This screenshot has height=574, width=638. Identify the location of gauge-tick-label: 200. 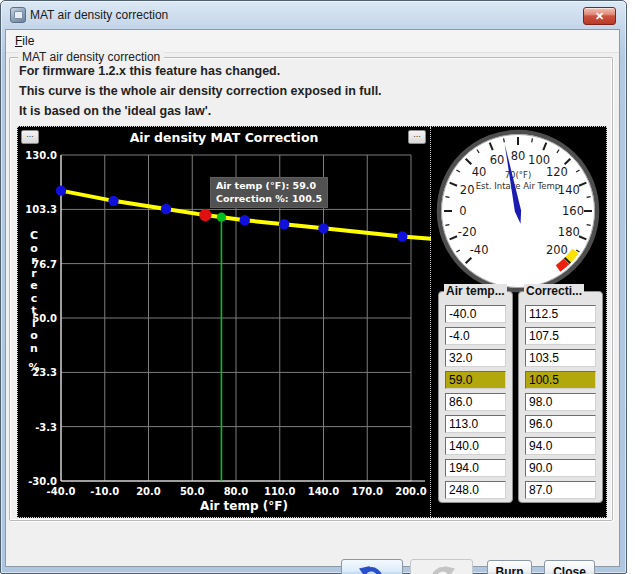
(557, 250).